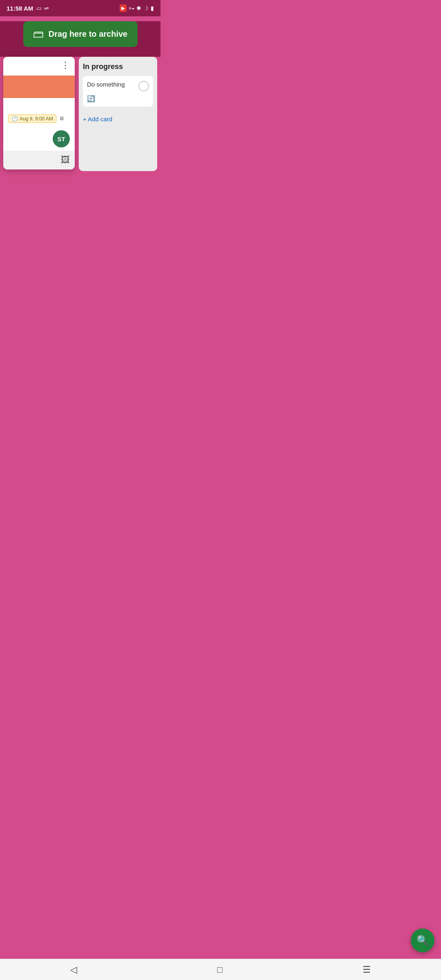 The height and width of the screenshot is (980, 441). What do you see at coordinates (91, 99) in the screenshot?
I see `refresh-icon: 🔄` at bounding box center [91, 99].